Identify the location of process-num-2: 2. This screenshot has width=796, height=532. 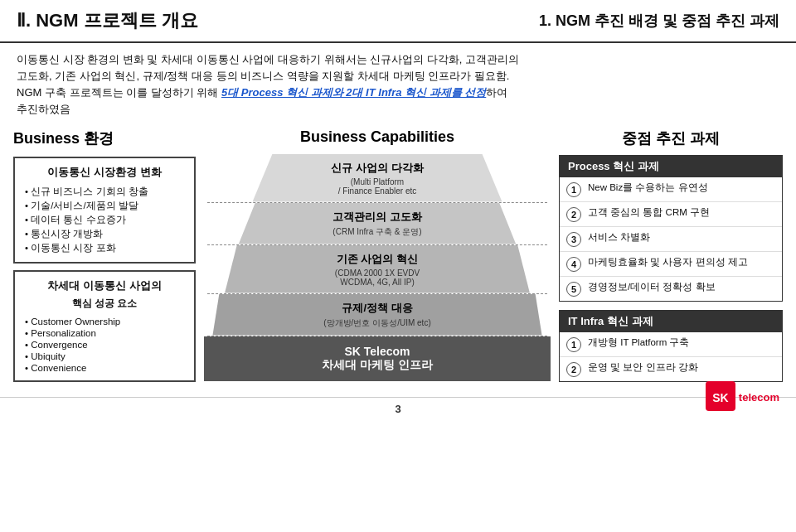
(574, 215).